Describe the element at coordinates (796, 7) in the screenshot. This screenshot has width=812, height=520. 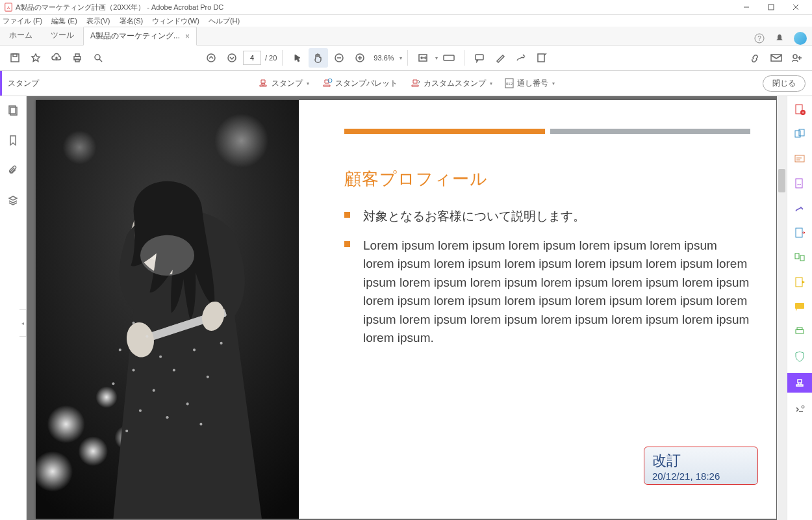
I see `window-close-button` at that location.